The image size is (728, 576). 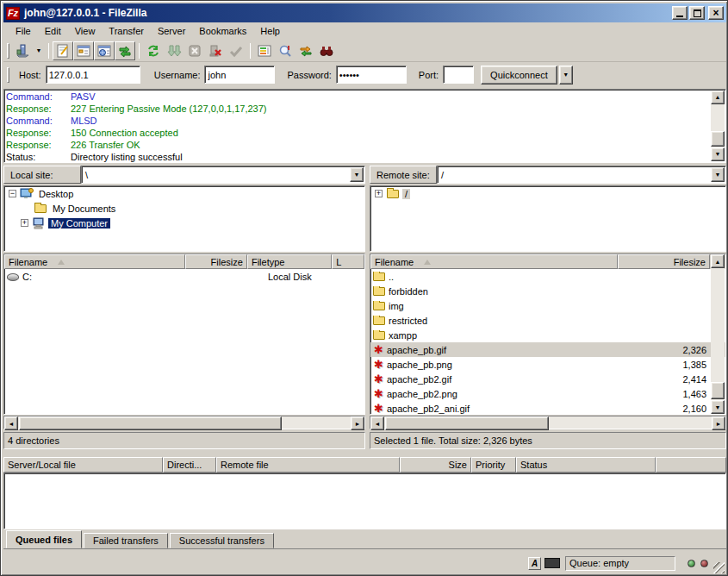 I want to click on synchronized-browsing-button, so click(x=306, y=51).